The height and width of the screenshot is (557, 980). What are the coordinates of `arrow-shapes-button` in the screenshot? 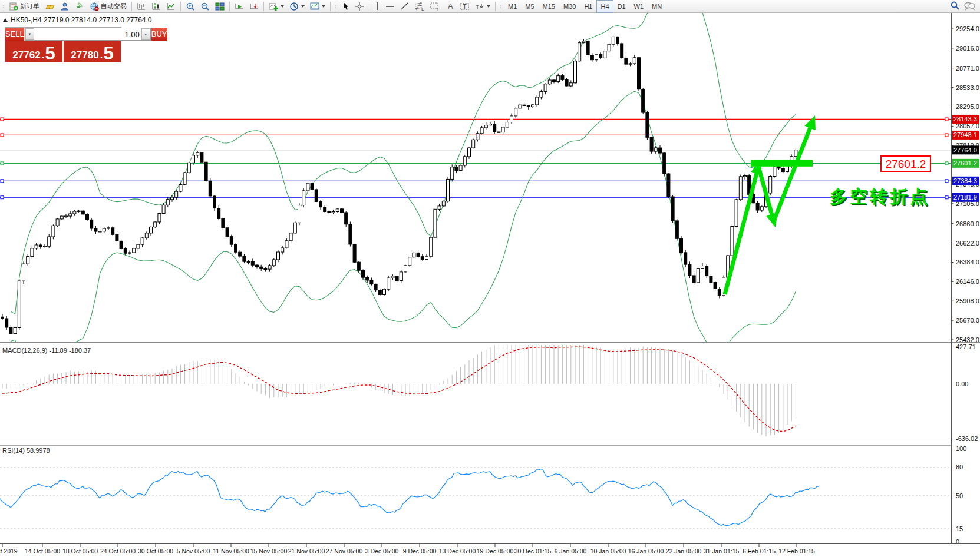 It's located at (483, 6).